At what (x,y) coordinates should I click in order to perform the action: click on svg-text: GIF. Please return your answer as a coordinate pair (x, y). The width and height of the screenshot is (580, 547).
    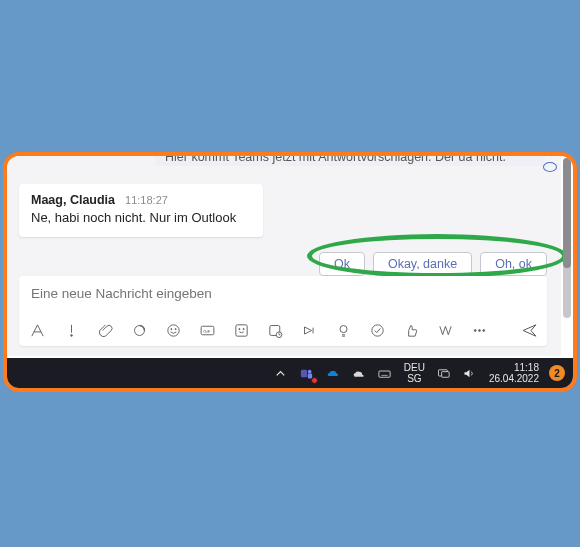
    Looking at the image, I should click on (206, 330).